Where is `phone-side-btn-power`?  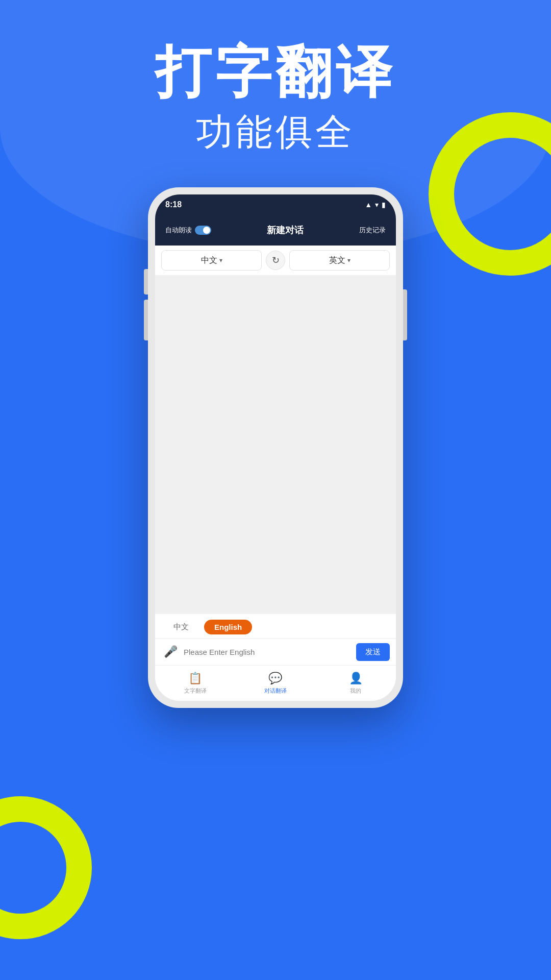
phone-side-btn-power is located at coordinates (405, 315).